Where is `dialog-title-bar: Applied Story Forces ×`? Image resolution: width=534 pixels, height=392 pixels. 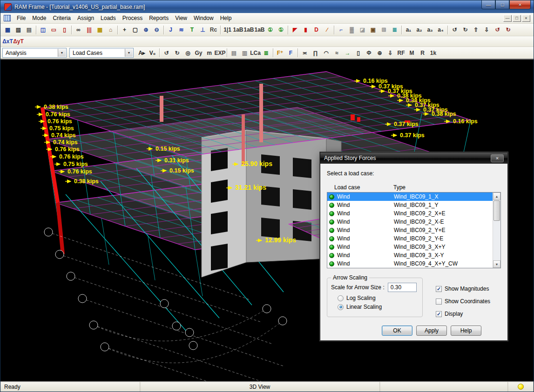 dialog-title-bar: Applied Story Forces × is located at coordinates (414, 158).